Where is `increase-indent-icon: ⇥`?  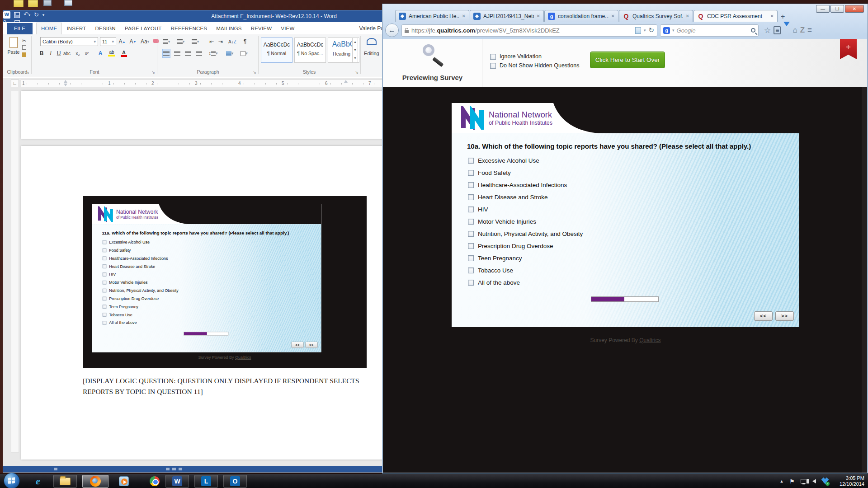 increase-indent-icon: ⇥ is located at coordinates (221, 42).